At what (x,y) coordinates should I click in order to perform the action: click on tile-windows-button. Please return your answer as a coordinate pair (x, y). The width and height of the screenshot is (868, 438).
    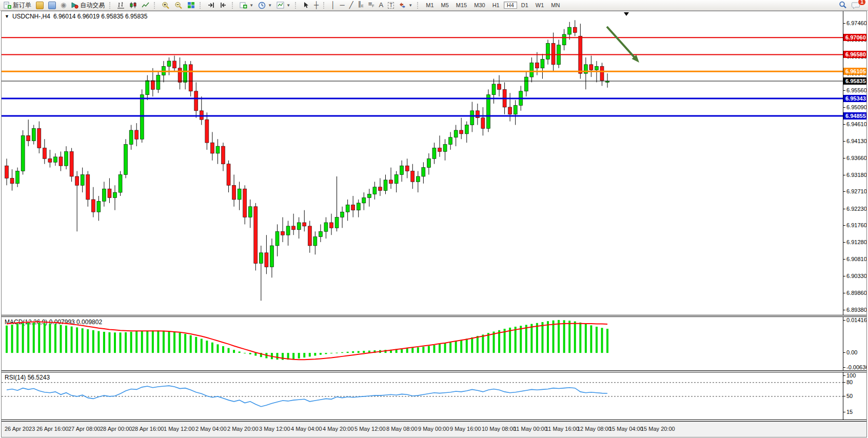
    Looking at the image, I should click on (191, 5).